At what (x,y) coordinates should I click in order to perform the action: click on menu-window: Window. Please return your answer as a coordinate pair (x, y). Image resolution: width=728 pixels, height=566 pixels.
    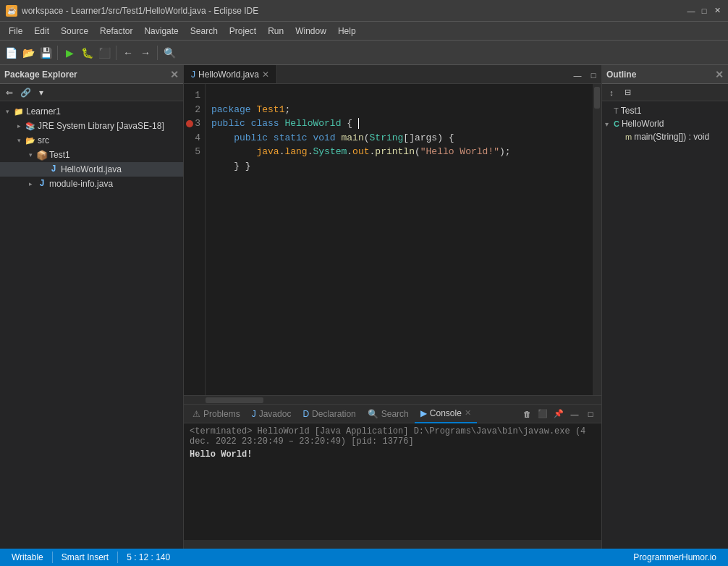
    Looking at the image, I should click on (311, 31).